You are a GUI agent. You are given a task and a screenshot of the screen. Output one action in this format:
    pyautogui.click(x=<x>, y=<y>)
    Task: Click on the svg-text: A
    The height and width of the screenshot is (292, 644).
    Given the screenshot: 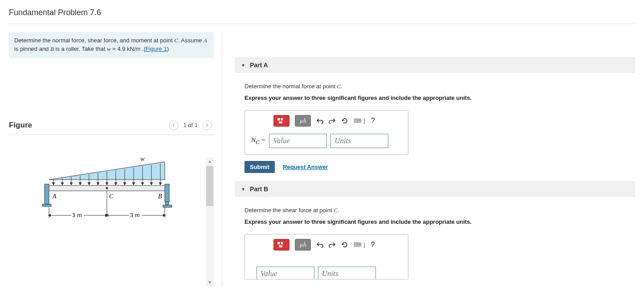 What is the action you would take?
    pyautogui.click(x=54, y=196)
    